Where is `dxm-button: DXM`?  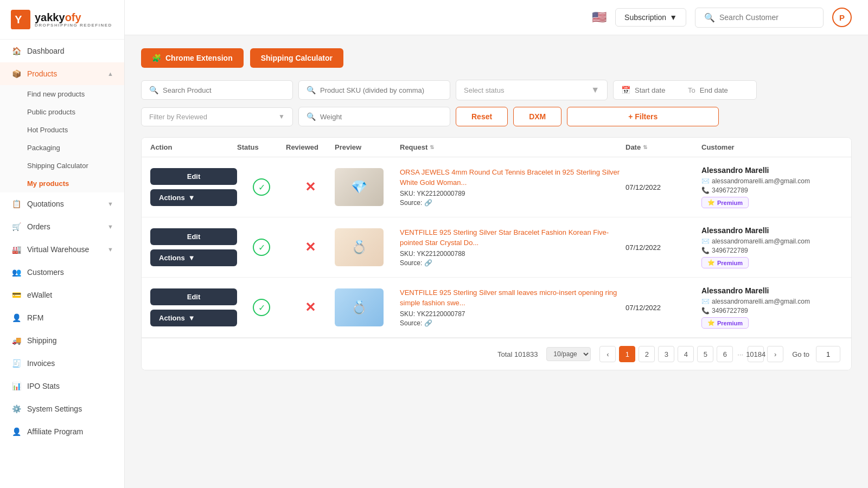 dxm-button: DXM is located at coordinates (537, 117).